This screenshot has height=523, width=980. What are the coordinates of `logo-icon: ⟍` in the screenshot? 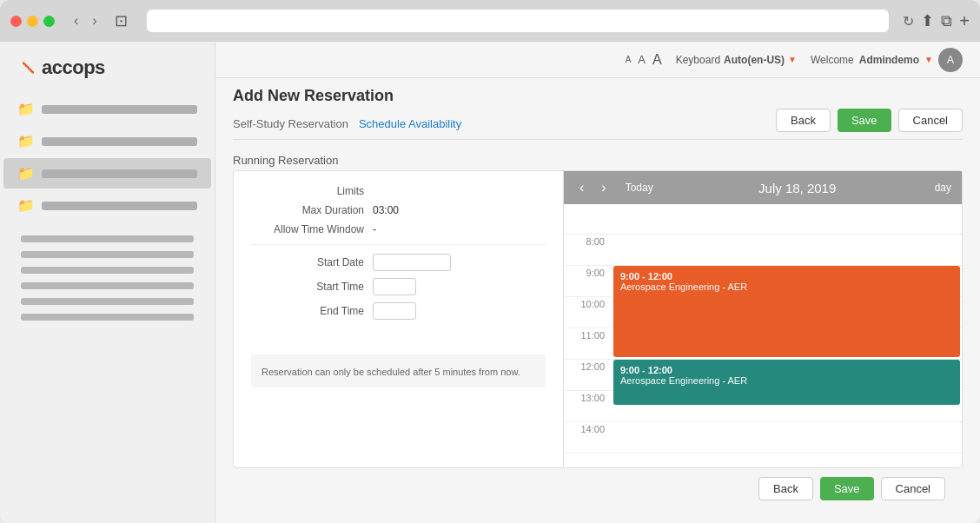 It's located at (28, 68).